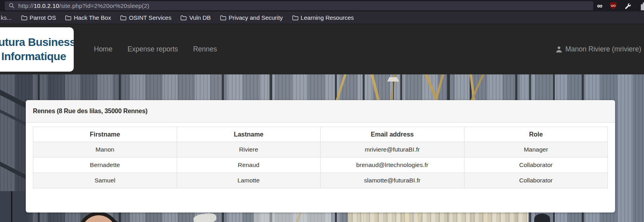  Describe the element at coordinates (249, 165) in the screenshot. I see `cell-lastname: Renaud` at that location.